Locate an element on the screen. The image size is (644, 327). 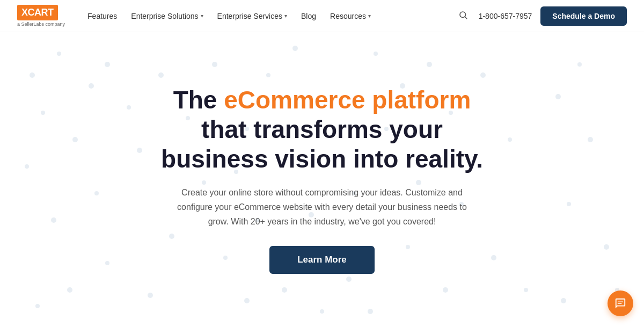
nav-links: Features Enterprise Solutions ▾ Enterpri… is located at coordinates (269, 16).